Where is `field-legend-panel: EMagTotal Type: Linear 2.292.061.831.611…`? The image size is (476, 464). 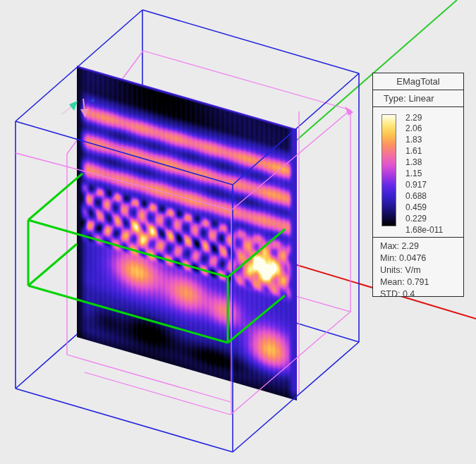
field-legend-panel: EMagTotal Type: Linear 2.292.061.831.611… is located at coordinates (418, 185).